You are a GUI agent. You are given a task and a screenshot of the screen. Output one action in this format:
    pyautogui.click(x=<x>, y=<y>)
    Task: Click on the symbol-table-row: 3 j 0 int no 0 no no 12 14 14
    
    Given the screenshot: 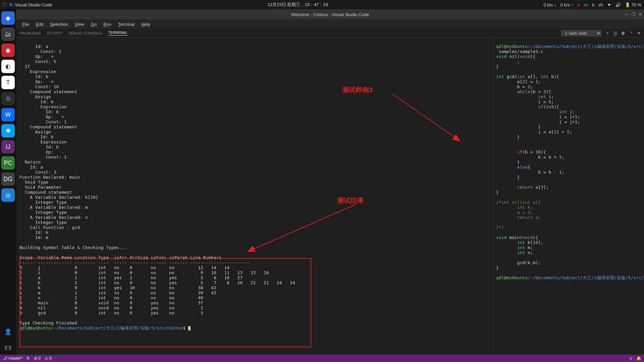 What is the action you would take?
    pyautogui.click(x=124, y=267)
    